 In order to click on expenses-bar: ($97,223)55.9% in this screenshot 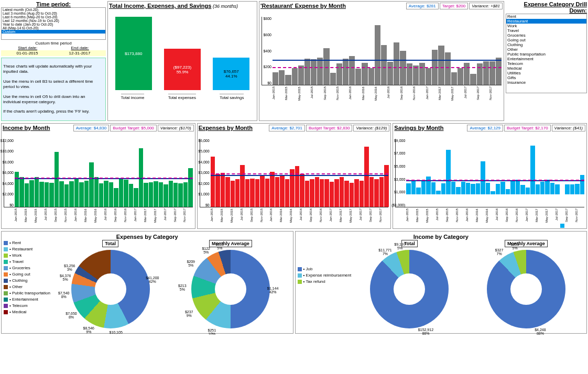, I will do `click(182, 69)`.